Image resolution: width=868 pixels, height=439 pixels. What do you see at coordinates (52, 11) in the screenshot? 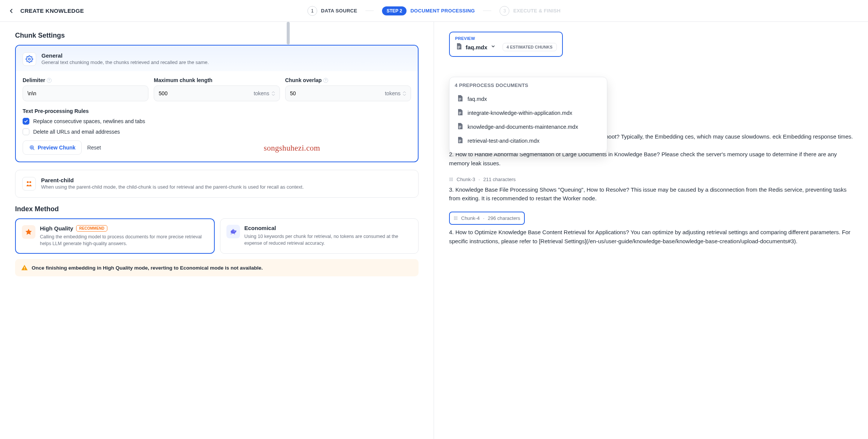
I see `page-title: CREATE KNOWLEDGE` at bounding box center [52, 11].